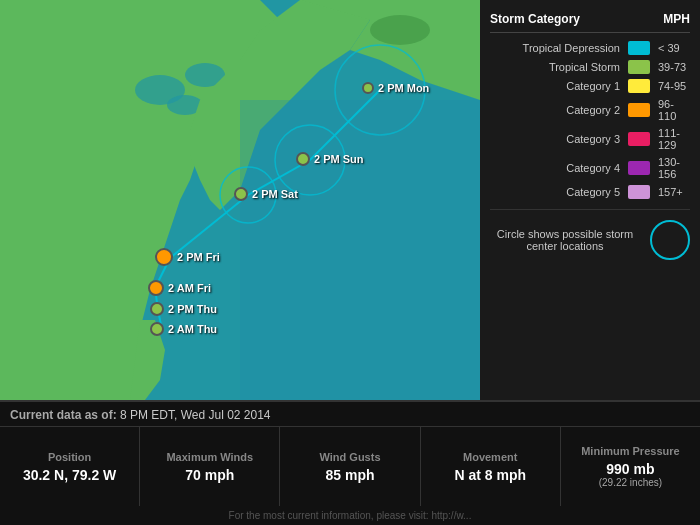 The image size is (700, 525). Describe the element at coordinates (590, 168) in the screenshot. I see `legend-row: Category 4 130-156` at that location.